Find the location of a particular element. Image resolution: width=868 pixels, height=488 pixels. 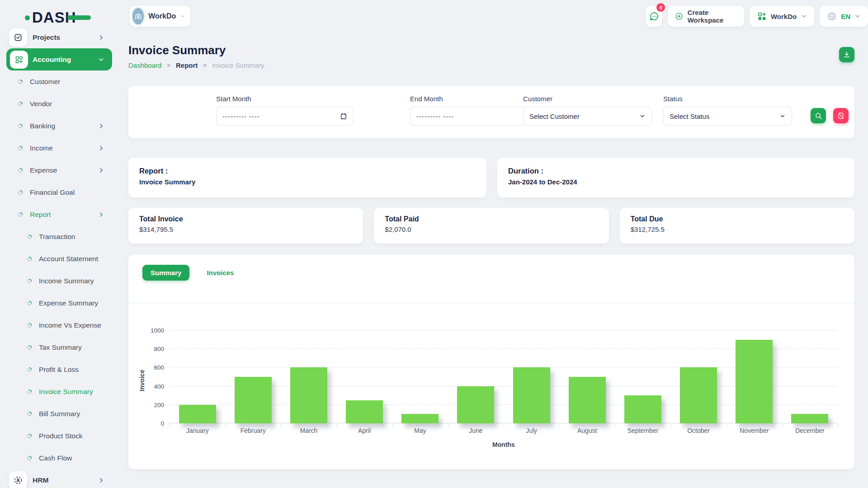

status-select: Select Status is located at coordinates (728, 116).